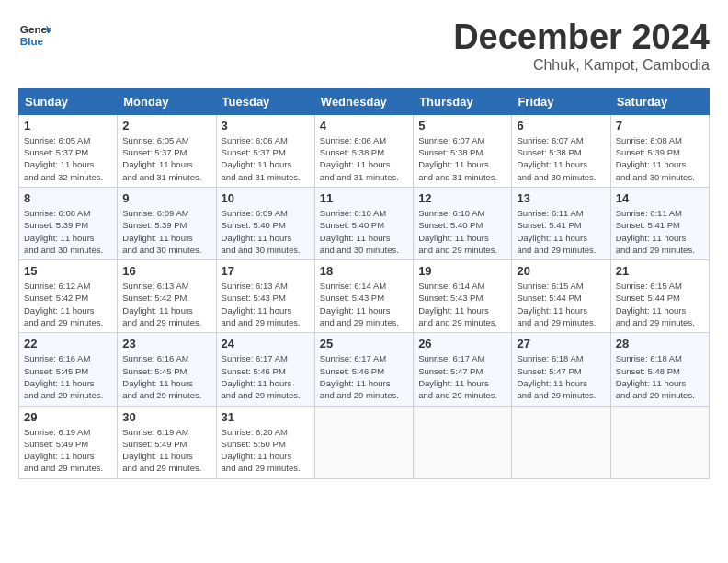 This screenshot has height=563, width=728. What do you see at coordinates (364, 151) in the screenshot?
I see `calendar-row: 1Sunrise: 6:05 AMSunset: 5:37 PMDaylight…` at bounding box center [364, 151].